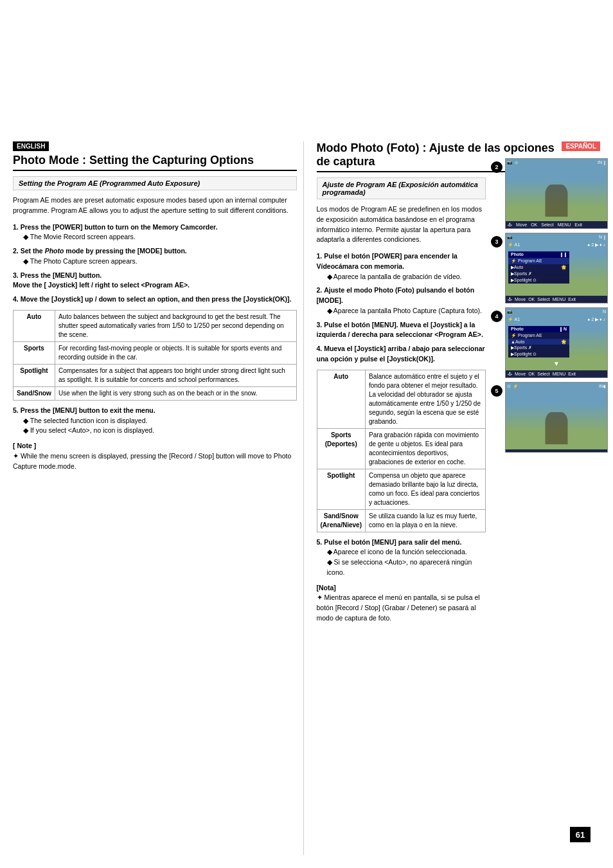  Describe the element at coordinates (31, 147) in the screenshot. I see `english-badge: ENGLISH` at that location.